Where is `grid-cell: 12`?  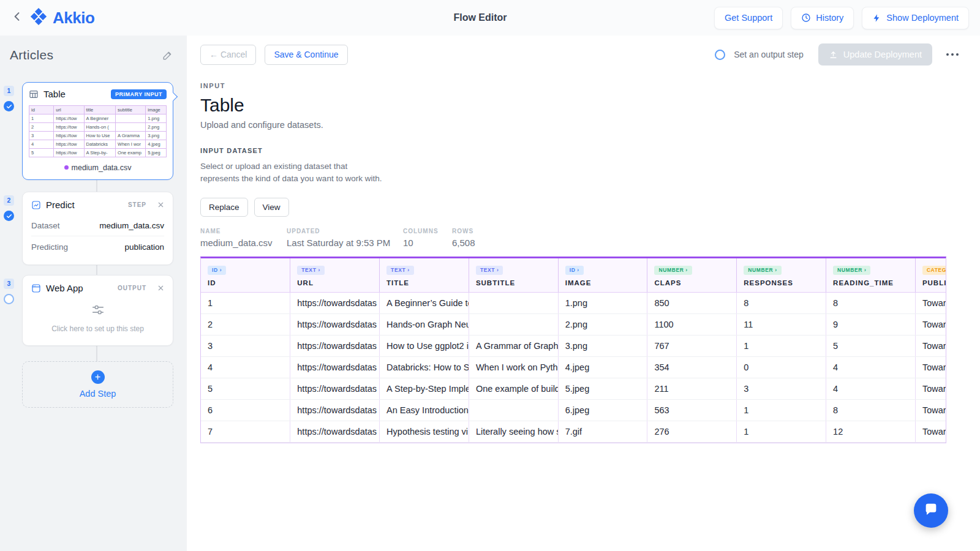
grid-cell: 12 is located at coordinates (871, 431).